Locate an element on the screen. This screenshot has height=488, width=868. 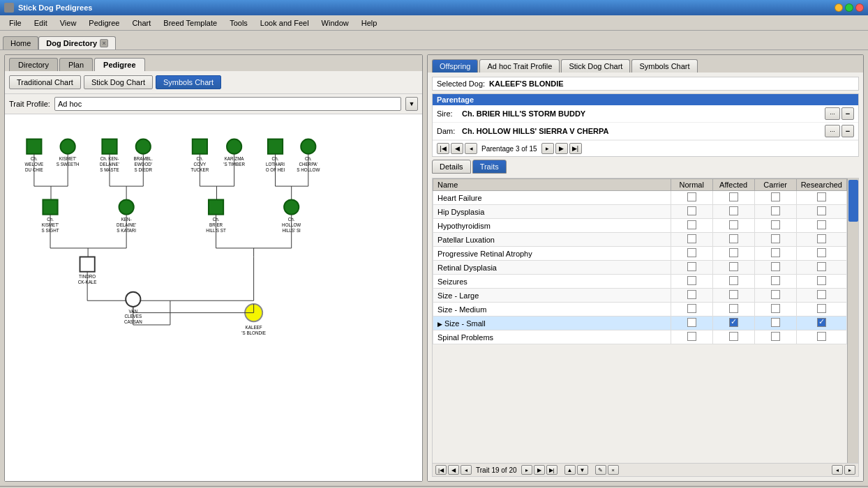
tab-traits: Traits is located at coordinates (490, 167).